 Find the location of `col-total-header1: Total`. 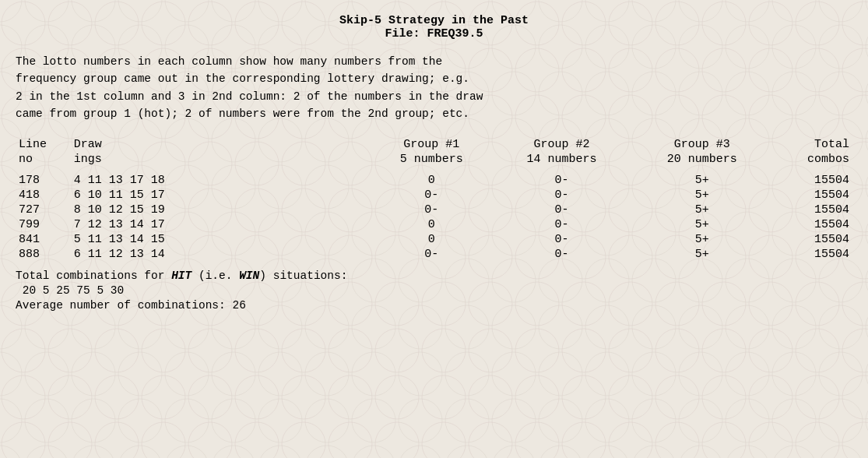

col-total-header1: Total is located at coordinates (813, 145).